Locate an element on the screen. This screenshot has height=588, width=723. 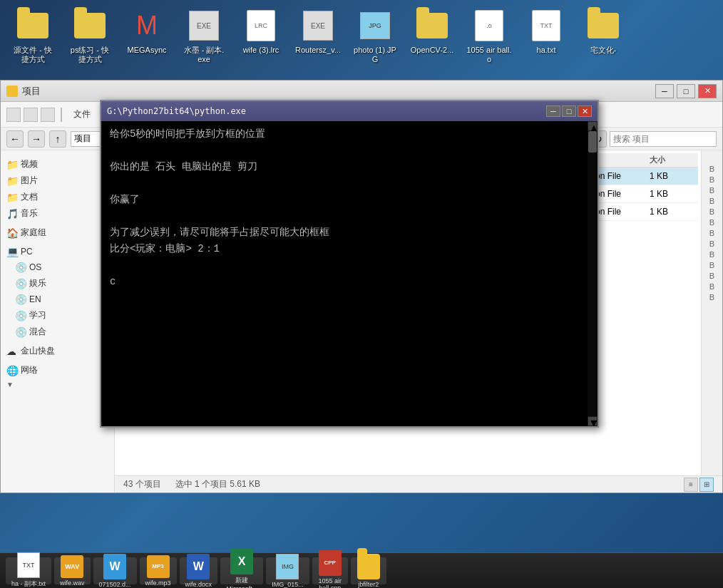
icon-photo: JPG photo (1).JPG is located at coordinates (375, 36).